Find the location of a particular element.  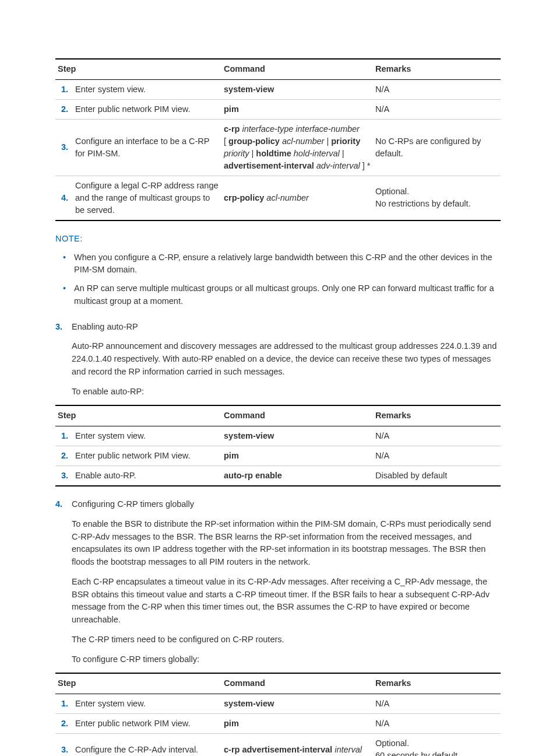

section-3-body: Auto-RP announcement and discovery messa… is located at coordinates (278, 369).